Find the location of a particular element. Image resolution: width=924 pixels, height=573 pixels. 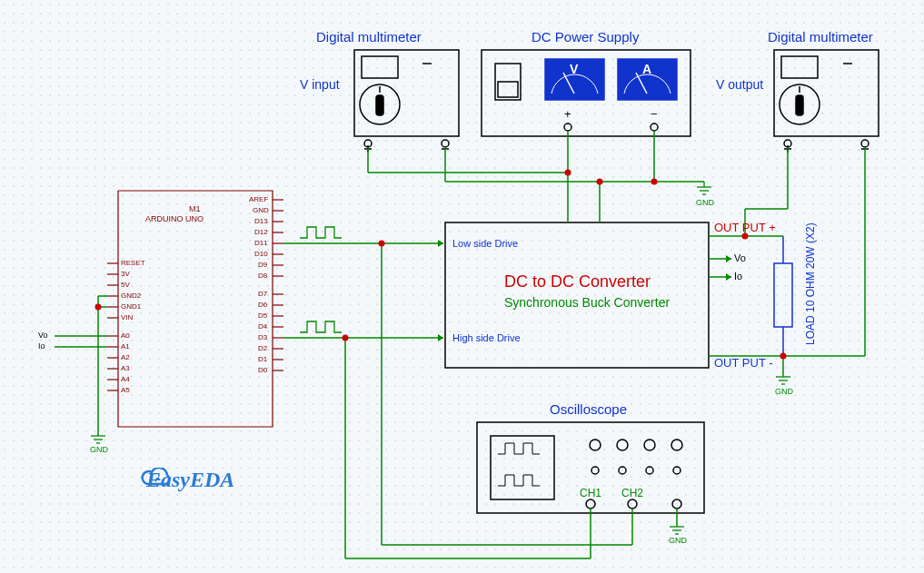

easyeda-logo: EasyEDA is located at coordinates (187, 479).